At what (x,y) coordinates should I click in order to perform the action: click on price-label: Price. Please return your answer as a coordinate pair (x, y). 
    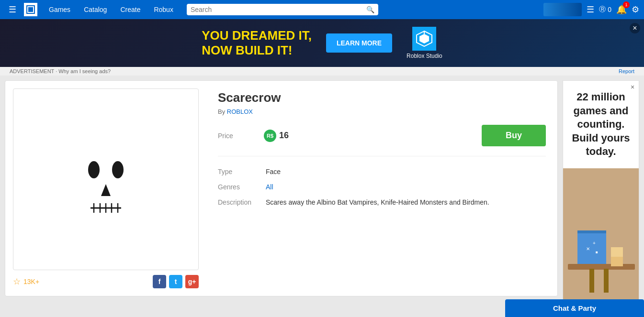
    Looking at the image, I should click on (237, 136).